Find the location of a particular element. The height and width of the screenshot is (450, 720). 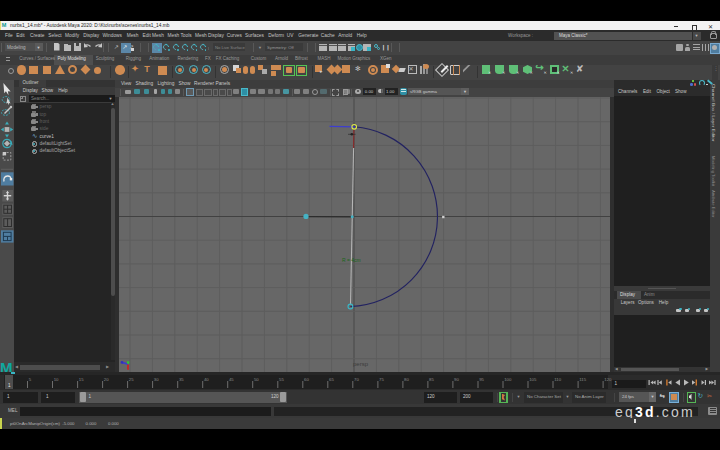

svg-text: 75 is located at coordinates (382, 380).